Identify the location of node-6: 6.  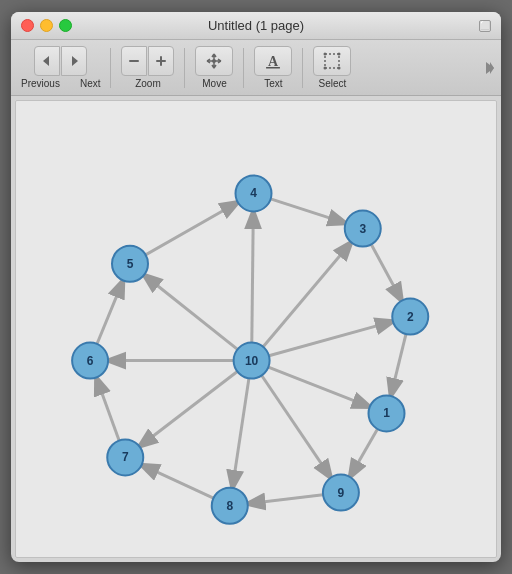
(90, 361).